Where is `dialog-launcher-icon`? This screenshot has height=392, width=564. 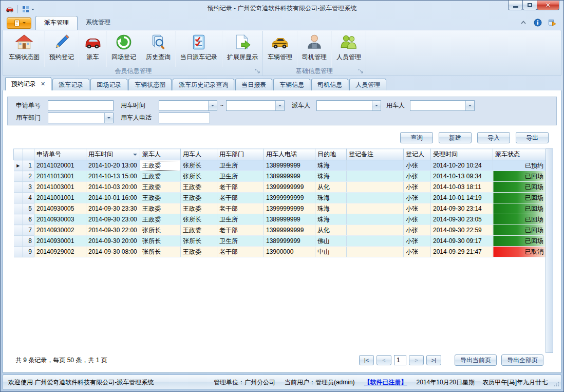
dialog-launcher-icon is located at coordinates (361, 71).